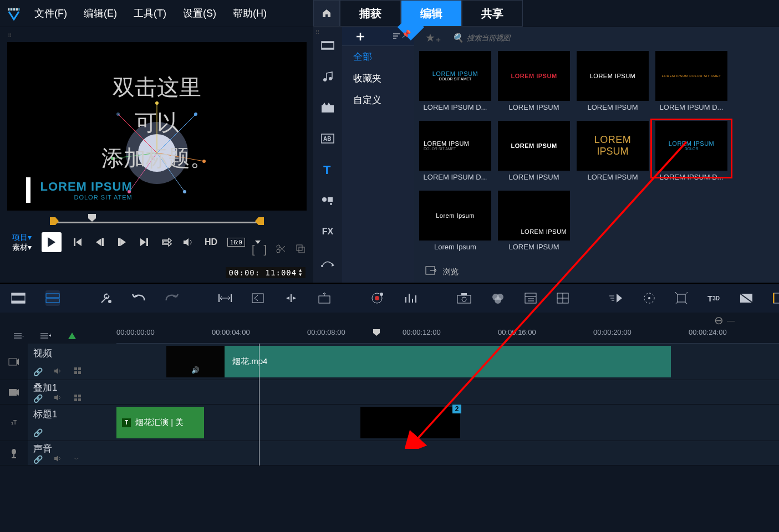  What do you see at coordinates (166, 242) in the screenshot?
I see `loop-icon` at bounding box center [166, 242].